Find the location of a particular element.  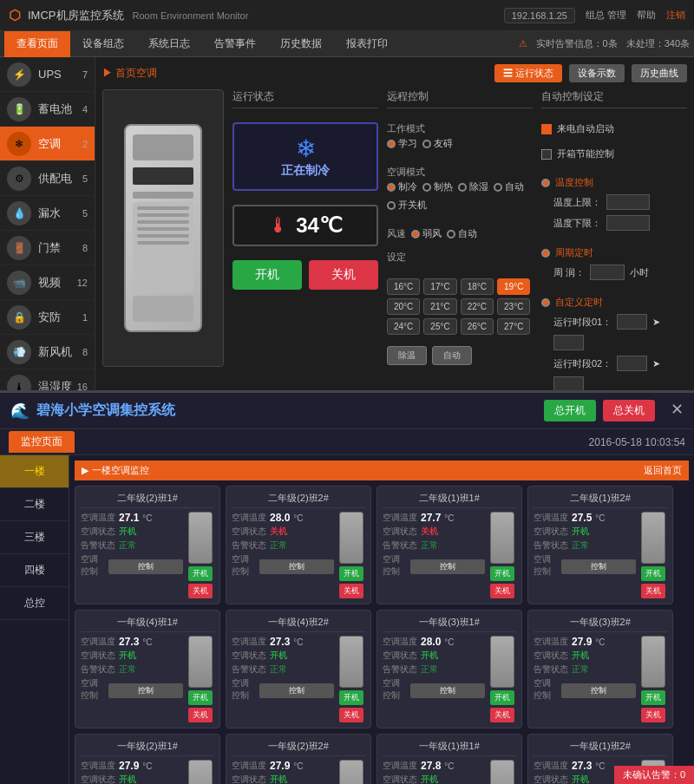

admin-btn: 组总 管理 is located at coordinates (606, 16).